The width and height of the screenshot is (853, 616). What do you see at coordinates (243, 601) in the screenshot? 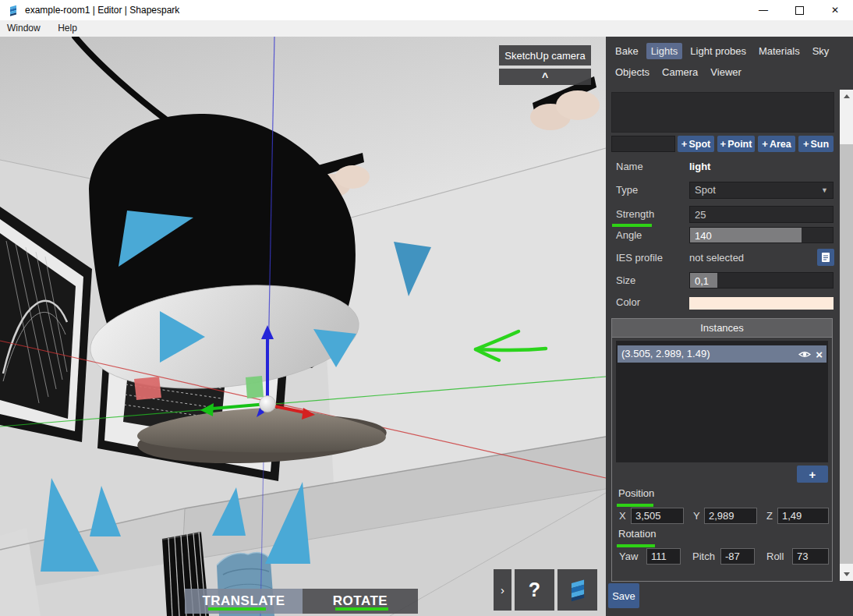
I see `translate-button: TRANSLATE` at bounding box center [243, 601].